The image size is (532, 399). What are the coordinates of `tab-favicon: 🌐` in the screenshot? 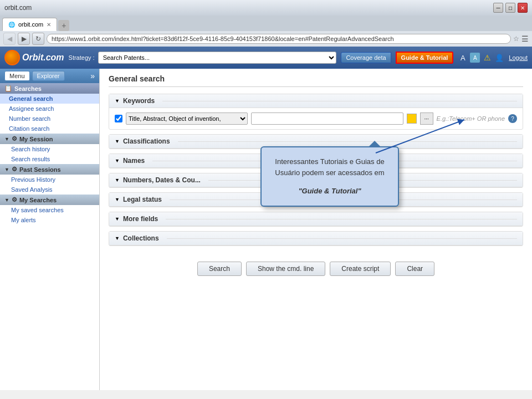 It's located at (12, 24).